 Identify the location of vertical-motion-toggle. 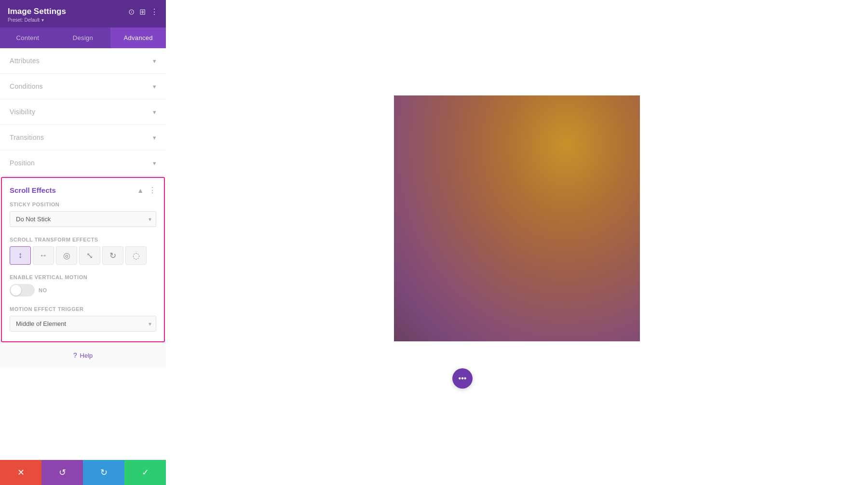
(22, 290).